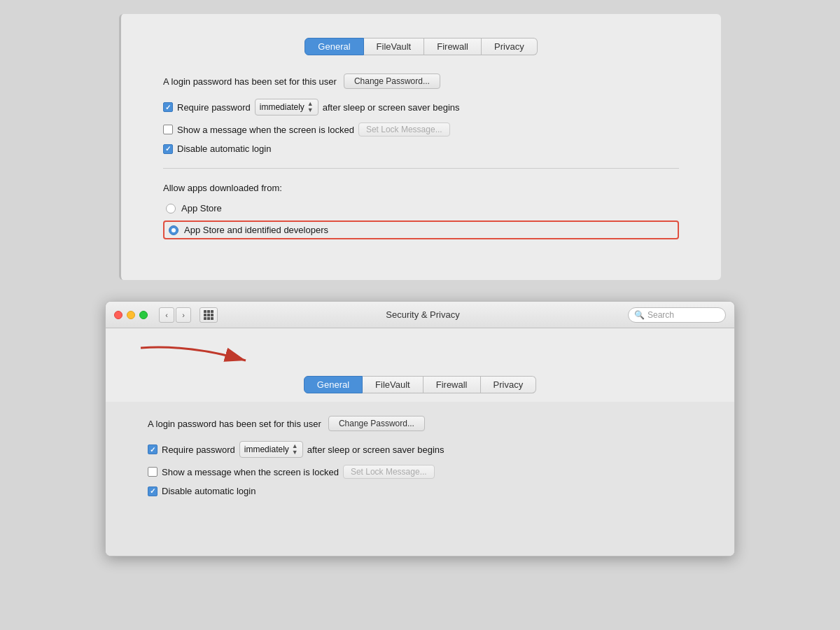 The width and height of the screenshot is (840, 630). I want to click on search-icon: 🔍, so click(640, 315).